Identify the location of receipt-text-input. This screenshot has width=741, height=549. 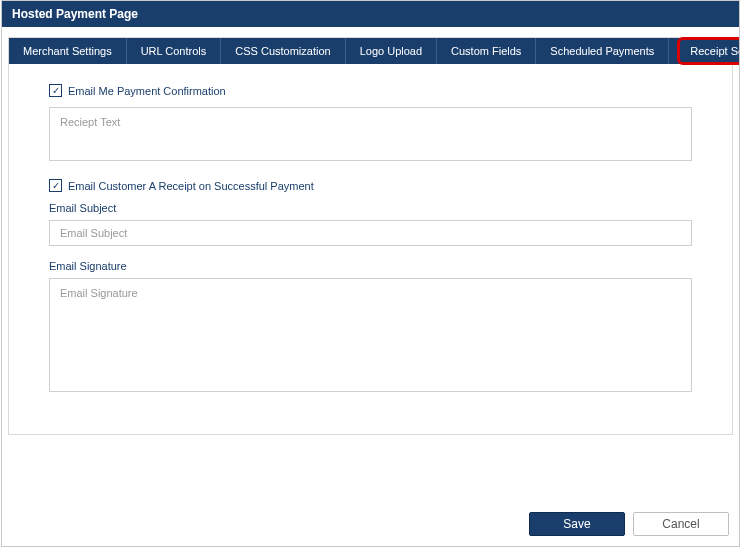
(370, 134).